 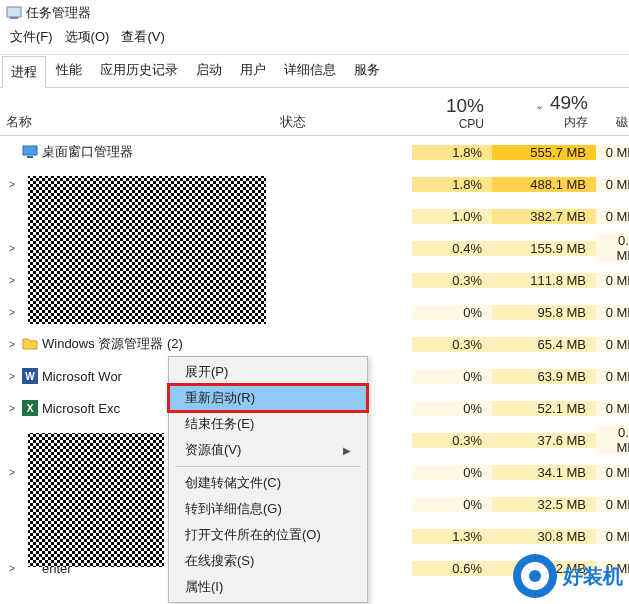 I want to click on tab-performance: 性能, so click(x=69, y=71).